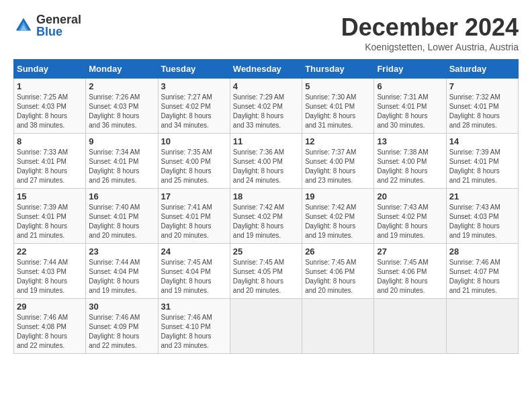 Image resolution: width=532 pixels, height=411 pixels. Describe the element at coordinates (482, 106) in the screenshot. I see `table-row: 7Sunrise: 7:32 AM Sunset: 4:01 PM Daylig…` at that location.